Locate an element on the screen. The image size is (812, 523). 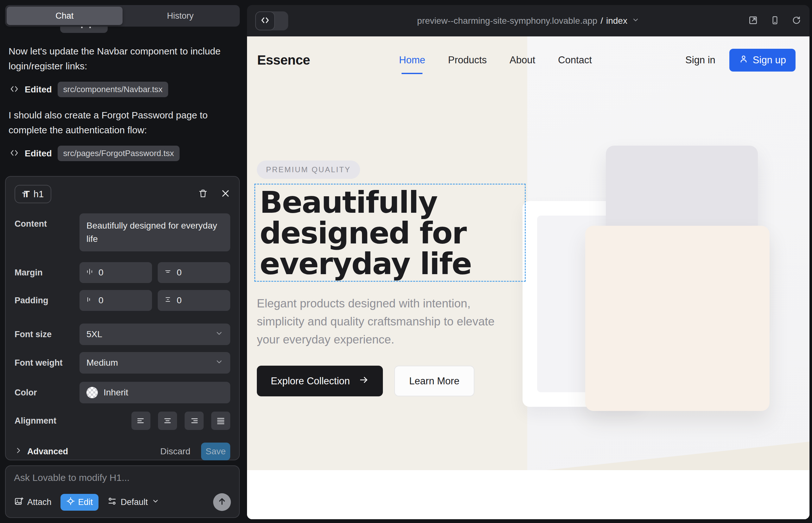
site-lower-section is located at coordinates (528, 494).